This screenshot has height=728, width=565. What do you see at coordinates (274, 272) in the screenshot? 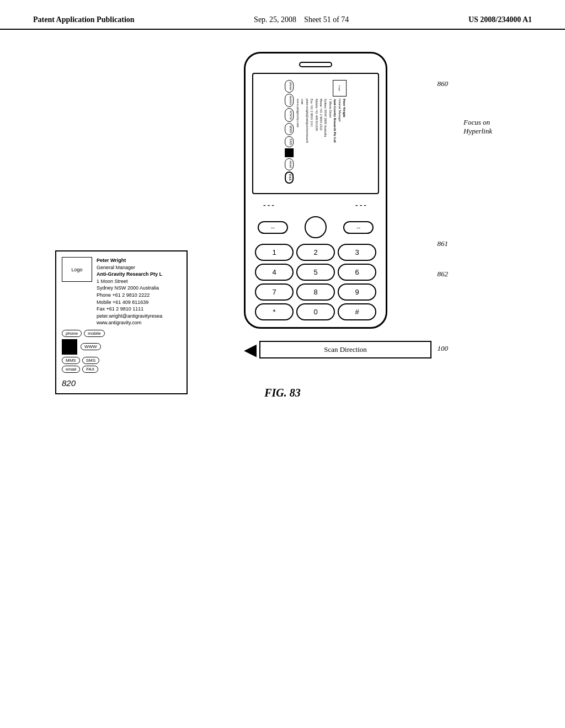
I see `key-4: 4` at bounding box center [274, 272].